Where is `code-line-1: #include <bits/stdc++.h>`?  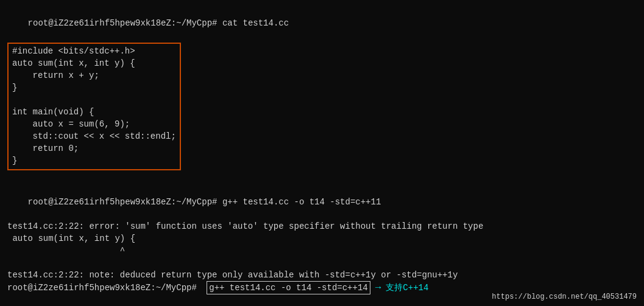 code-line-1: #include <bits/stdc++.h> is located at coordinates (94, 51).